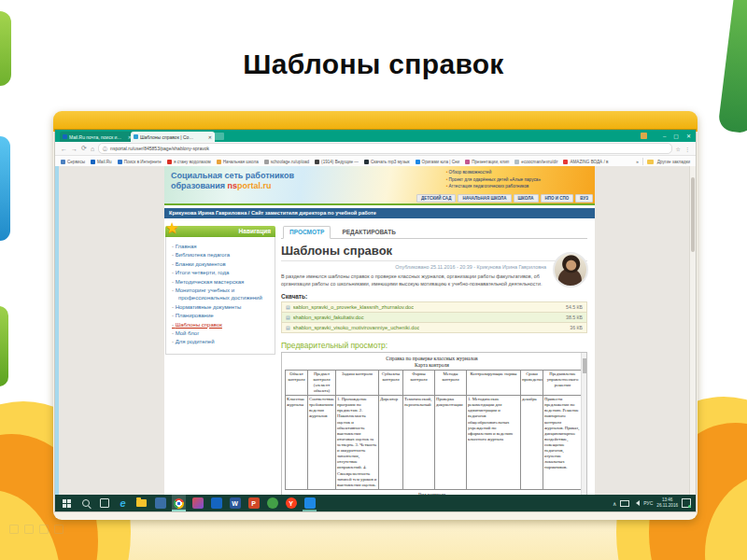  I want to click on preview-scrollbar, so click(584, 424).